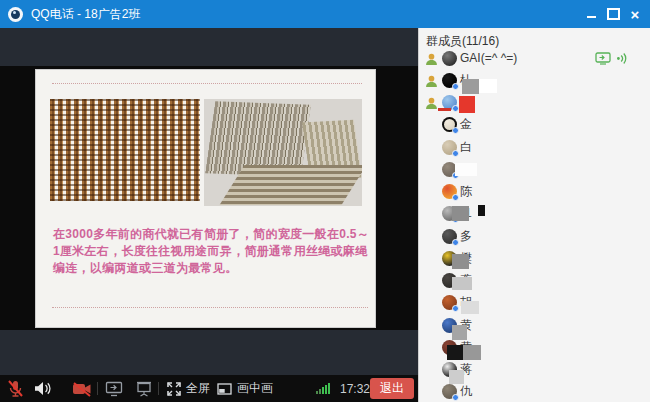  Describe the element at coordinates (392, 388) in the screenshot. I see `exit-button: 退出` at that location.